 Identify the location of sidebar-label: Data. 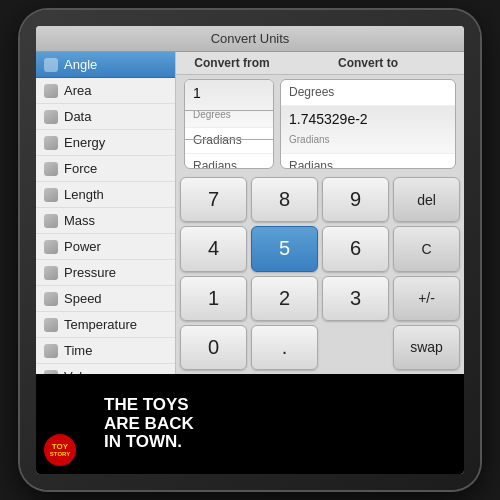
(78, 116).